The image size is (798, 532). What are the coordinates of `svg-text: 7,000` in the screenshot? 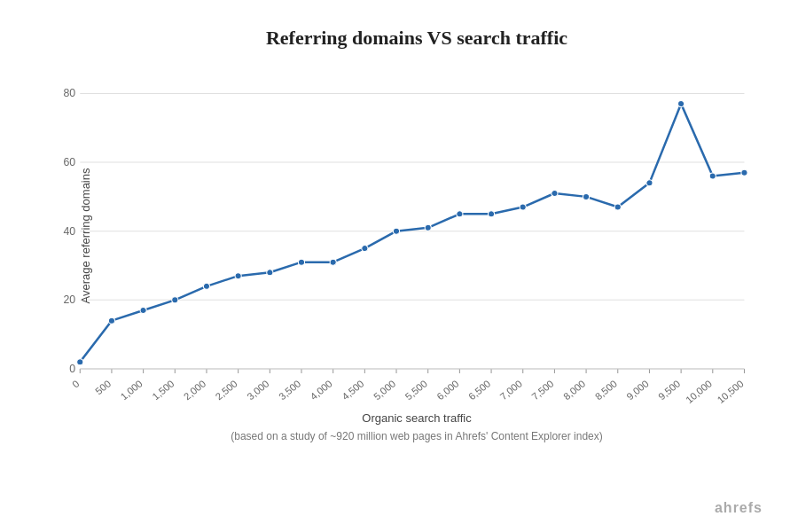 It's located at (511, 390).